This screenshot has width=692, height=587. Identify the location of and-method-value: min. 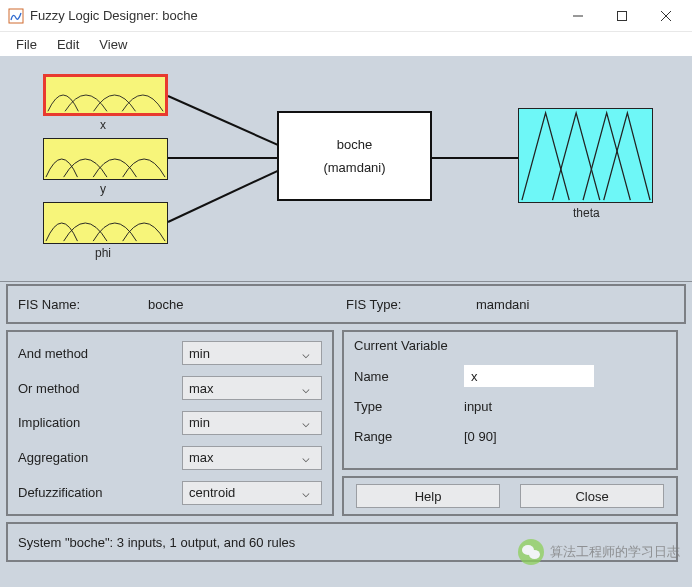
(200, 354).